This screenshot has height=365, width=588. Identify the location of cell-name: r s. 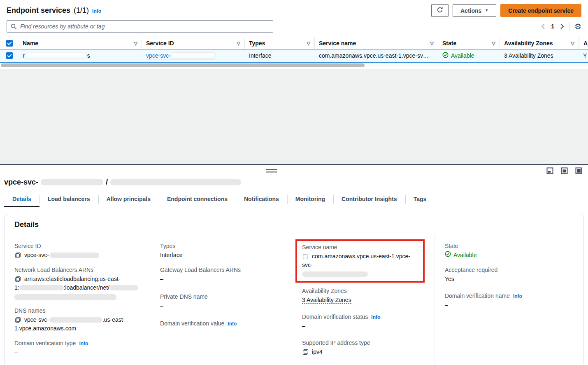
(80, 56).